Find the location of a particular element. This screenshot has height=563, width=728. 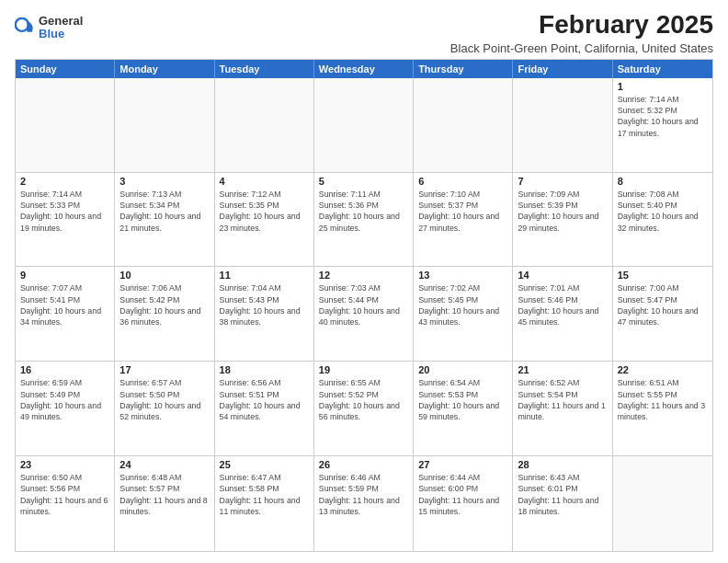

day-number: 10 is located at coordinates (164, 275).